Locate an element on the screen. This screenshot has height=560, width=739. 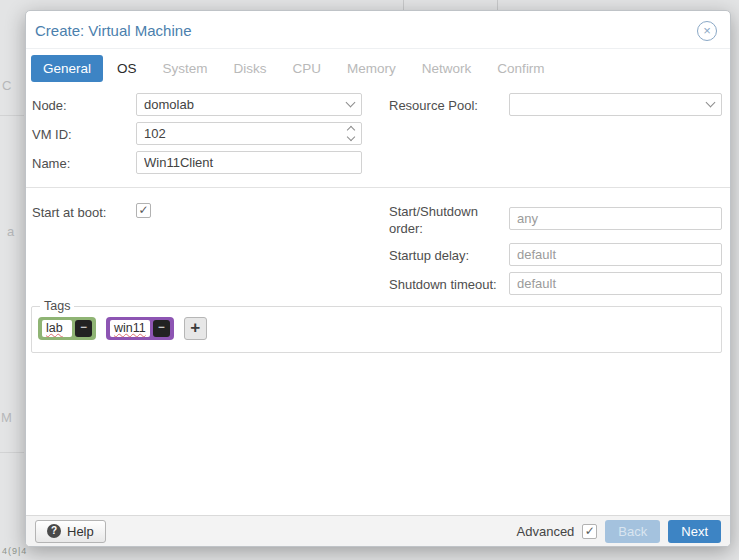
tag-win11-input: win11 is located at coordinates (130, 328).